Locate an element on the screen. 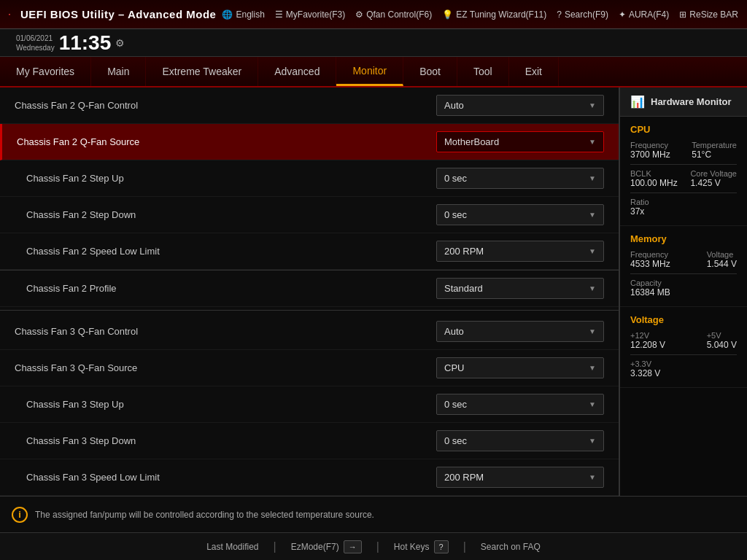 Image resolution: width=747 pixels, height=560 pixels. favorite-icon: ☰ is located at coordinates (279, 15).